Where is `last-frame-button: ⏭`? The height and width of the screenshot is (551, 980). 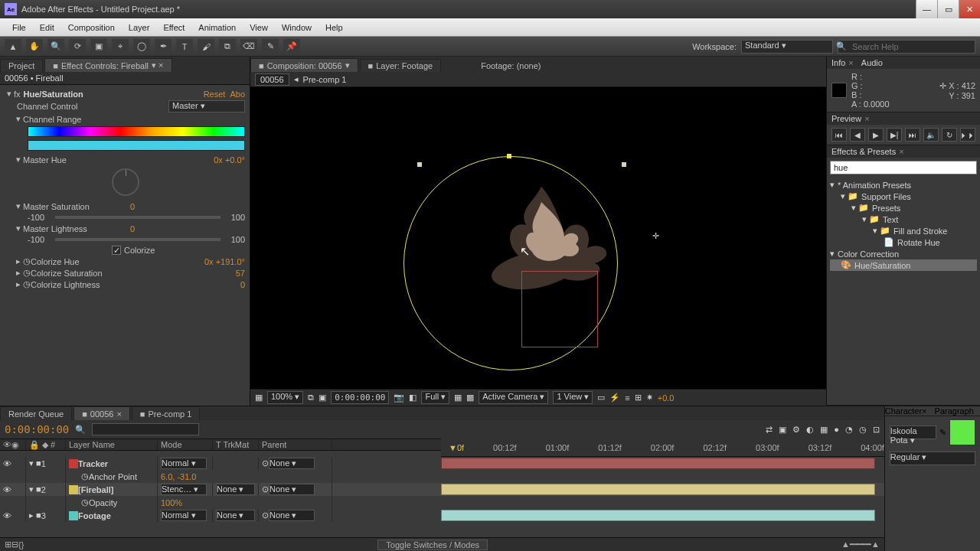 last-frame-button: ⏭ is located at coordinates (913, 135).